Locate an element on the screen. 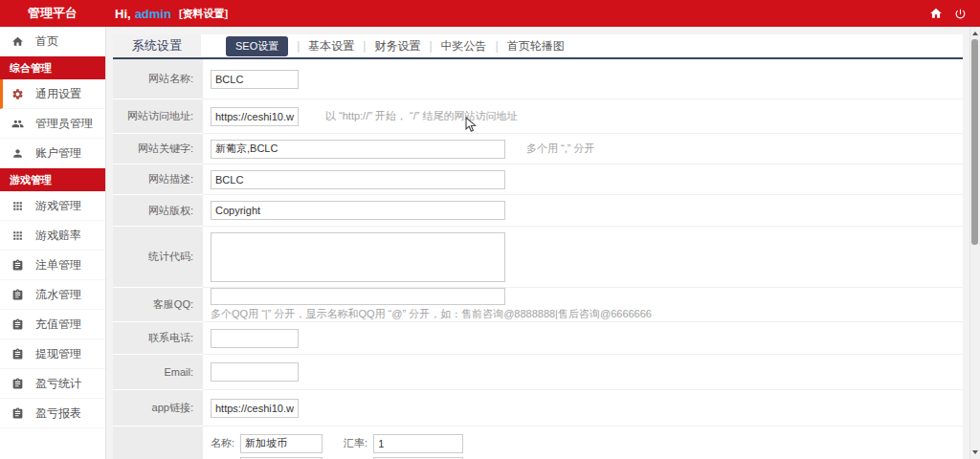  form-label-3: 网站描述: is located at coordinates (158, 180).